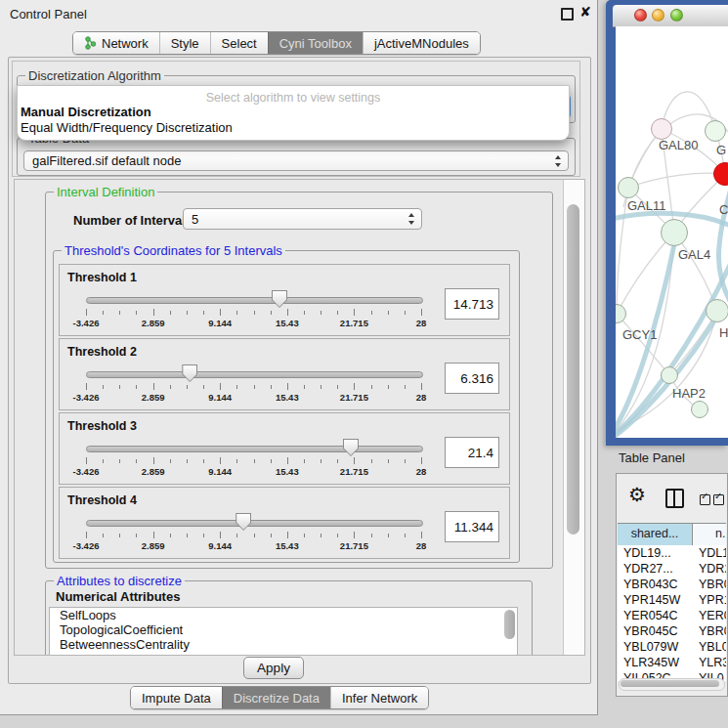 The image size is (728, 728). What do you see at coordinates (674, 498) in the screenshot?
I see `columns-icon` at bounding box center [674, 498].